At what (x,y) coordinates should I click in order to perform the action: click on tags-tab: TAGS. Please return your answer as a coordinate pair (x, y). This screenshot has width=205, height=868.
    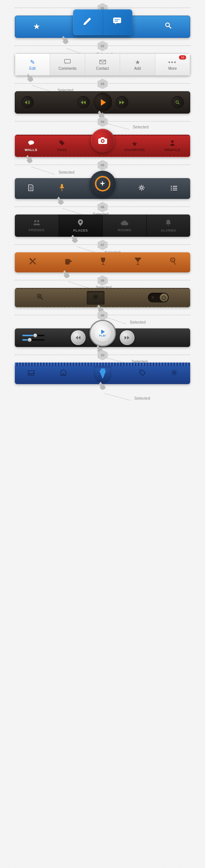
    Looking at the image, I should click on (62, 146).